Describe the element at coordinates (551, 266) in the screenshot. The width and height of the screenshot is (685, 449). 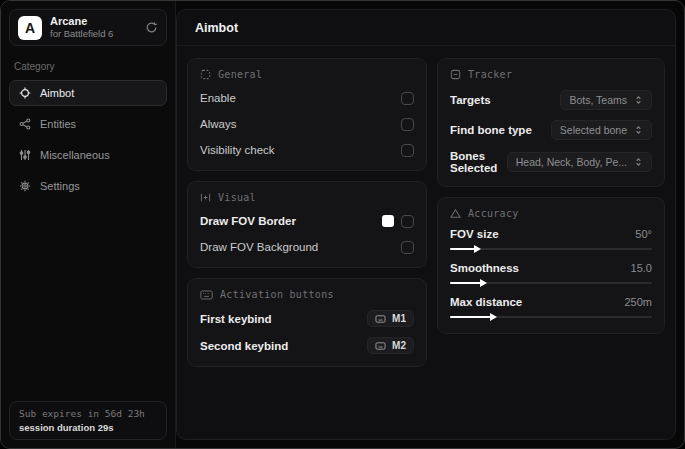
I see `accuracy-card: Accuracy FOV size 50°` at that location.